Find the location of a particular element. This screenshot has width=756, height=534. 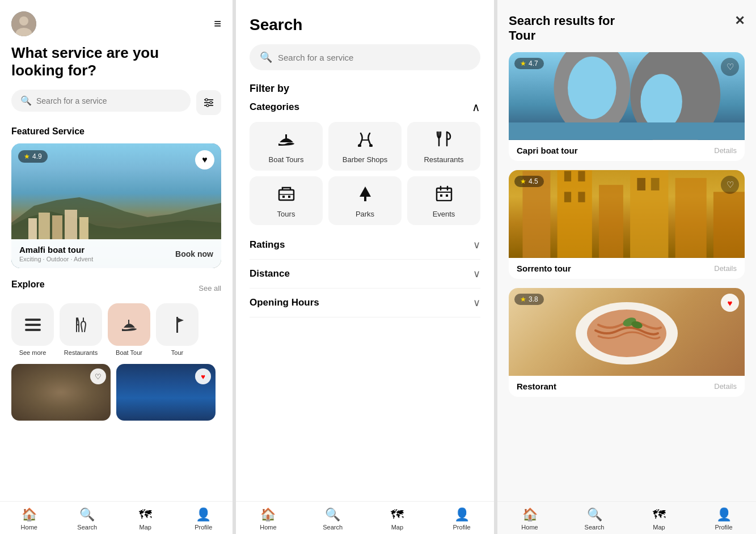

nav-map: 🗺 Map is located at coordinates (145, 519).